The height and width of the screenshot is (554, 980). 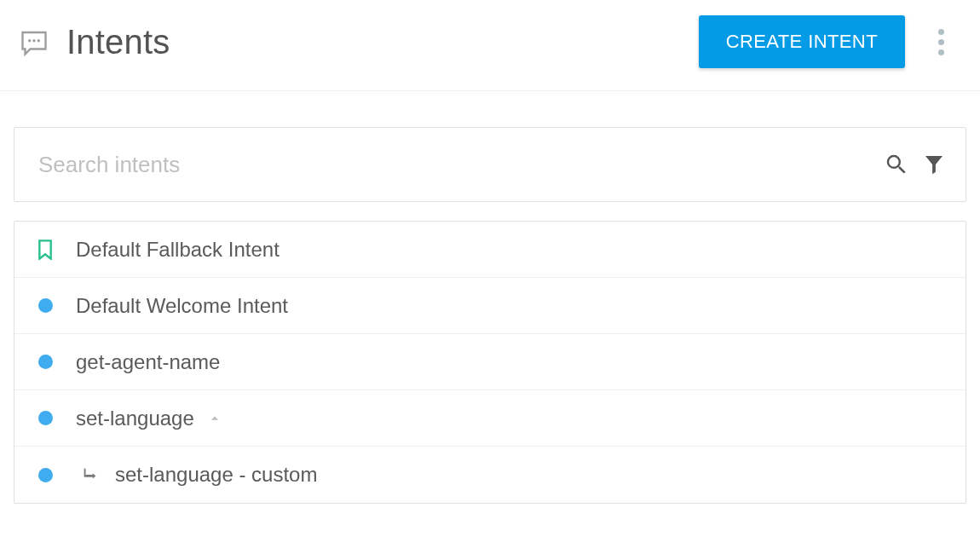 What do you see at coordinates (941, 43) in the screenshot?
I see `more-vert-icon` at bounding box center [941, 43].